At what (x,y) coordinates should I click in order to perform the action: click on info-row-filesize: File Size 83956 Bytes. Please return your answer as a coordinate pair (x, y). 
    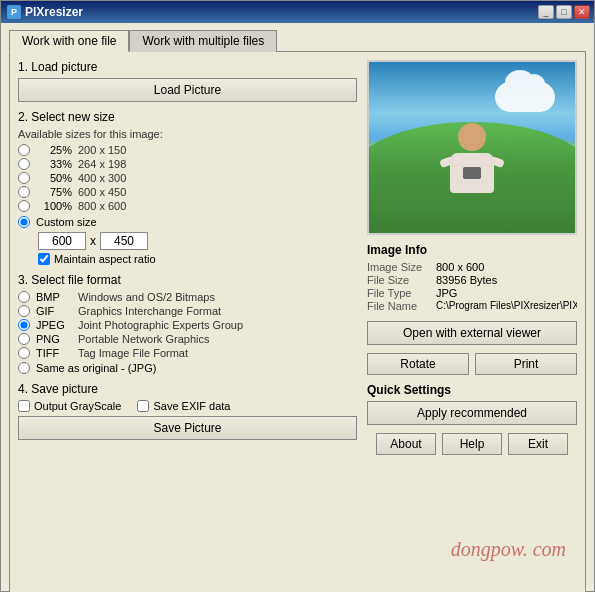
    Looking at the image, I should click on (472, 280).